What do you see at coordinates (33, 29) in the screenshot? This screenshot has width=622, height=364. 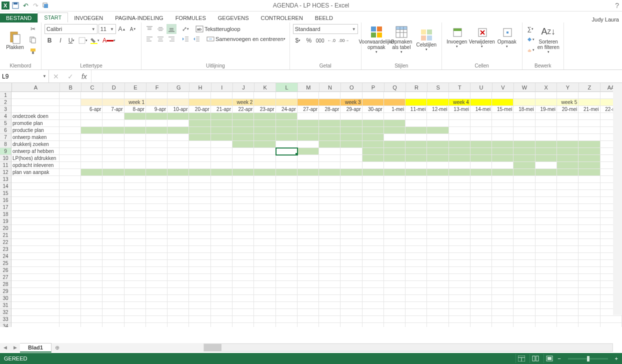 I see `cut-button: ✂` at bounding box center [33, 29].